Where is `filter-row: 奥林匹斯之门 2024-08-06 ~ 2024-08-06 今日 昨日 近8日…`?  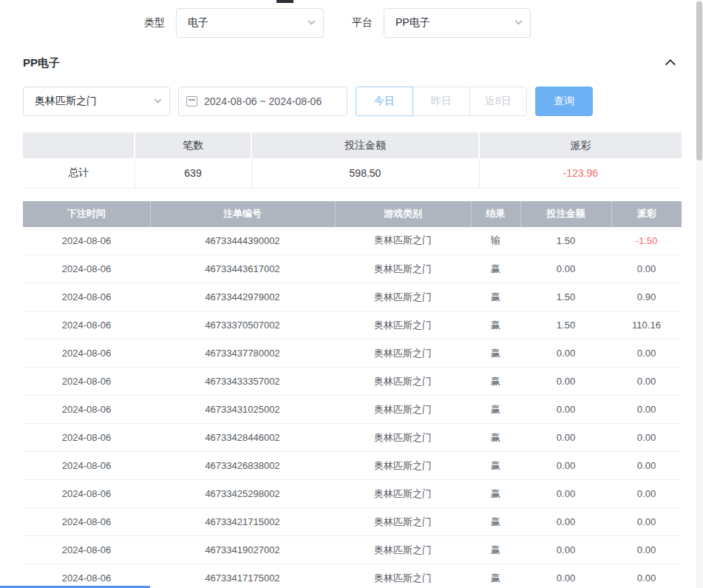 filter-row: 奥林匹斯之门 2024-08-06 ~ 2024-08-06 今日 昨日 近8日… is located at coordinates (363, 101).